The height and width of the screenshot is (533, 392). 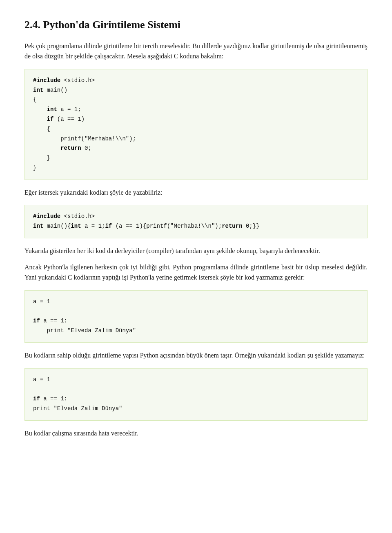 What do you see at coordinates (196, 222) in the screenshot?
I see `c-code-inline-block: #include <stdio.h> int main(){int a = 1;…` at bounding box center [196, 222].